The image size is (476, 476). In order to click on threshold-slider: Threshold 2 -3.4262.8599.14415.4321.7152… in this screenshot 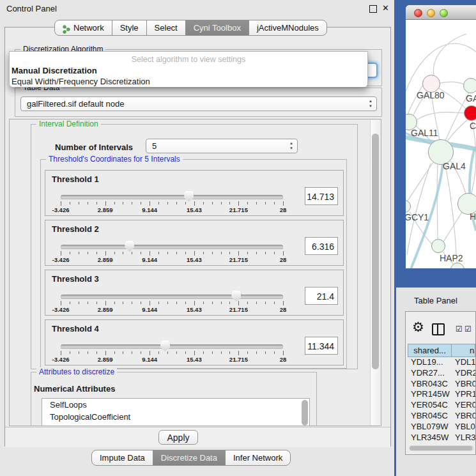, I will do `click(194, 243)`.